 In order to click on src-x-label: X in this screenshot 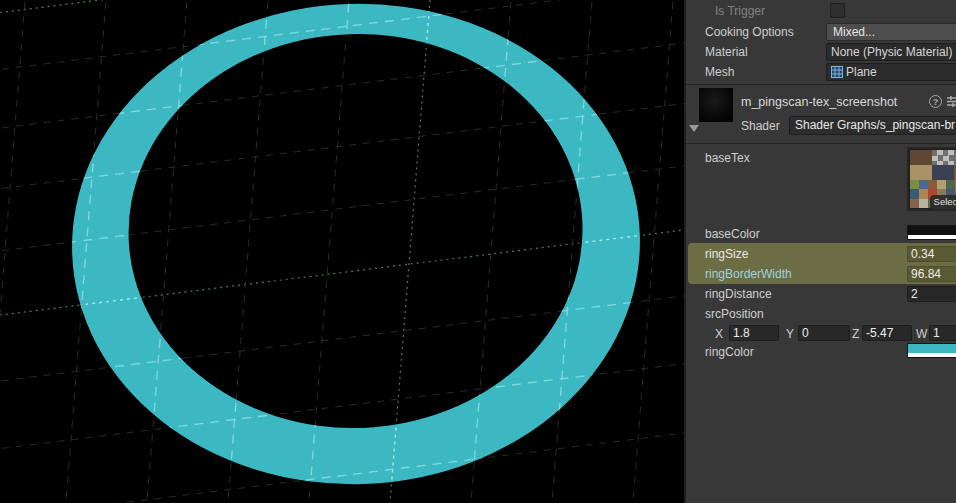, I will do `click(719, 334)`.